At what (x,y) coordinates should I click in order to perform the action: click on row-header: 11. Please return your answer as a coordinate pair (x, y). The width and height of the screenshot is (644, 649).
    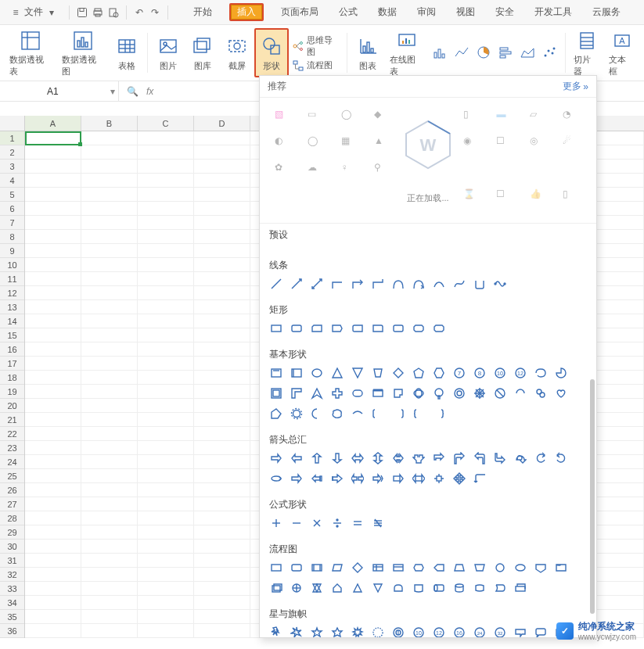
    Looking at the image, I should click on (13, 279).